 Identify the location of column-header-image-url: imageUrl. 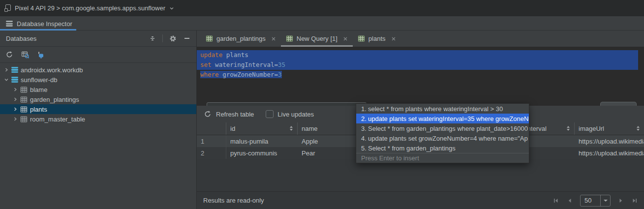
(609, 129).